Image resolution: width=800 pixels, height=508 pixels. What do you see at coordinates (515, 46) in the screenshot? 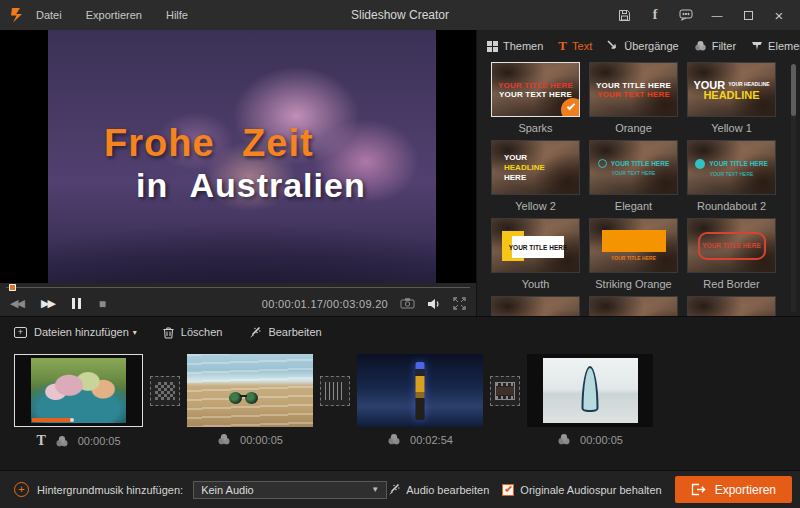
I see `tab-themen: Themen` at bounding box center [515, 46].